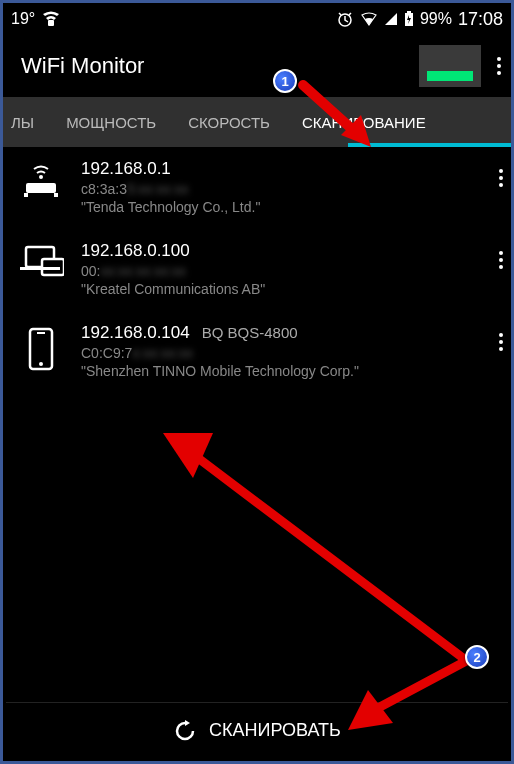 This screenshot has height=764, width=514. I want to click on device-name: BQ BQS-4800, so click(250, 332).